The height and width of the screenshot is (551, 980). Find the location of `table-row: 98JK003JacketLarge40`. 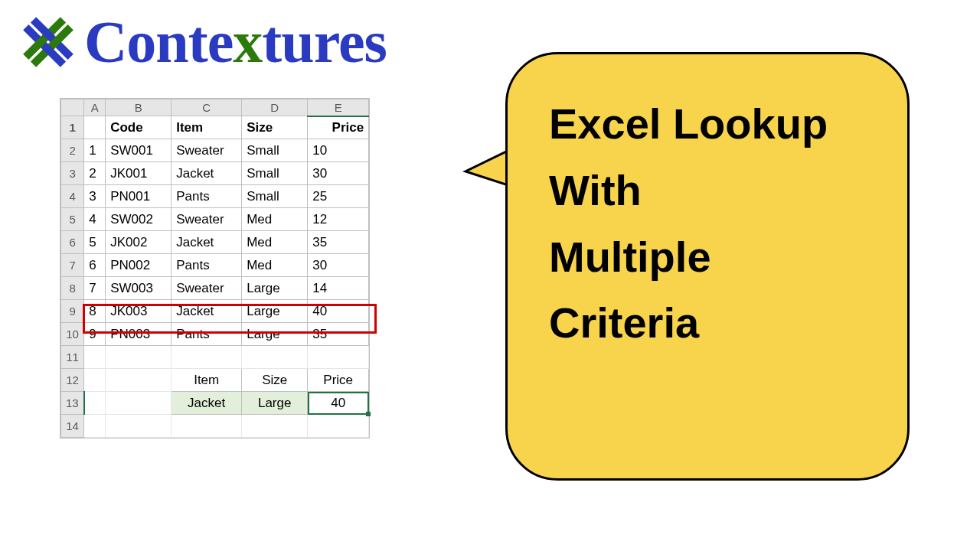

table-row: 98JK003JacketLarge40 is located at coordinates (215, 311).